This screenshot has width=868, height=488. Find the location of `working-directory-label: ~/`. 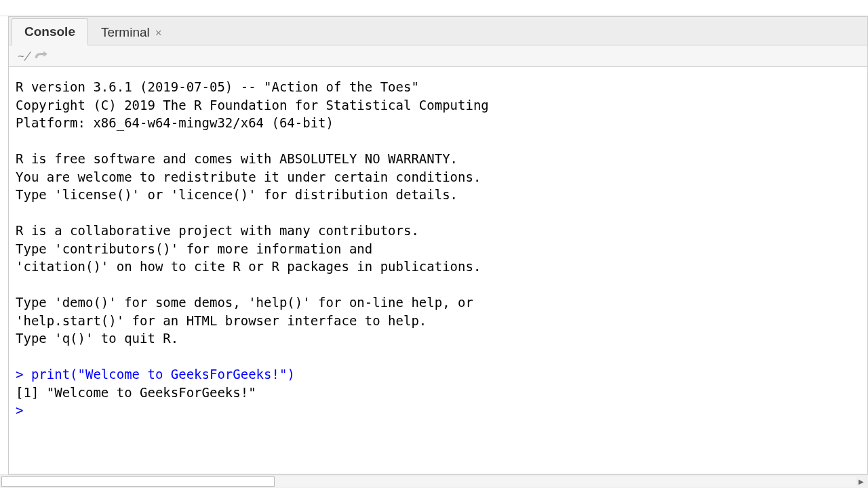

working-directory-label: ~/ is located at coordinates (23, 56).